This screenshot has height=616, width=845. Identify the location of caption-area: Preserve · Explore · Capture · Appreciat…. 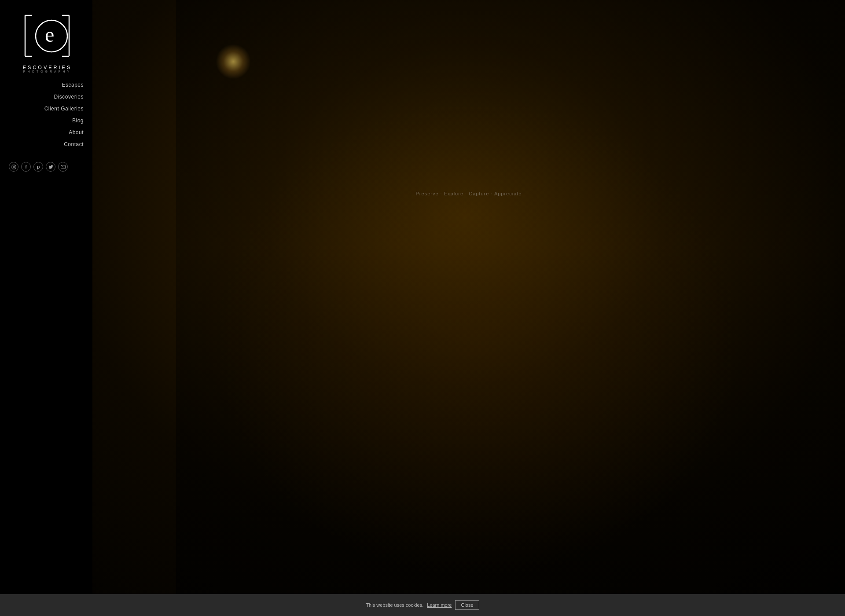
(469, 193).